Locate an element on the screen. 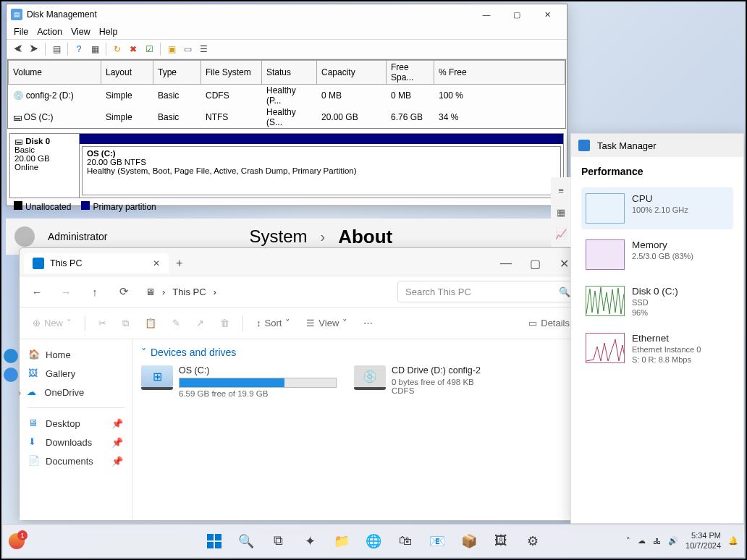 Image resolution: width=747 pixels, height=560 pixels. sort-button: ↕ Sort ˅ is located at coordinates (274, 323).